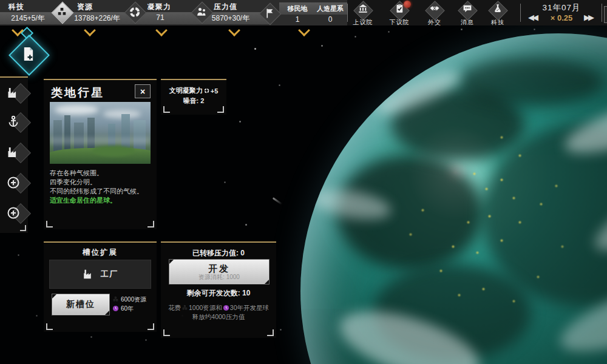 Image resolution: width=607 pixels, height=364 pixels. What do you see at coordinates (297, 19) in the screenshot?
I see `colony-value: 1` at bounding box center [297, 19].